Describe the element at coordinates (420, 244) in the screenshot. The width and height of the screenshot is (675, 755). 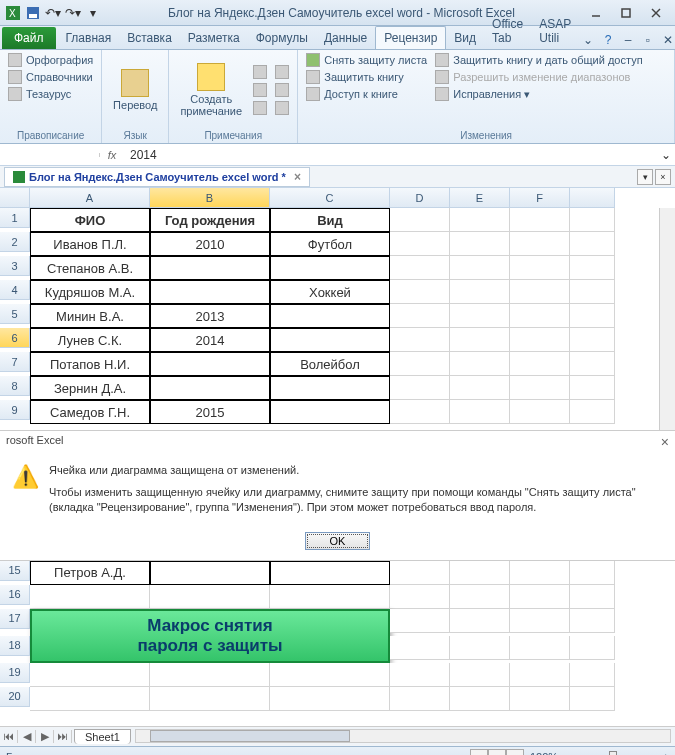
I see `cell-D2` at that location.